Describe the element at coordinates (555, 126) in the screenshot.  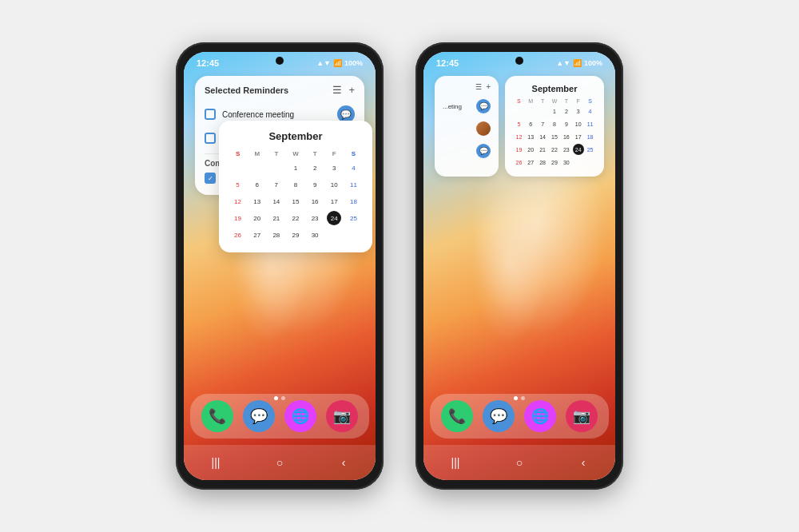
I see `mini-calendar-widget: September S M T W T F S 1 2 3 4 5` at that location.